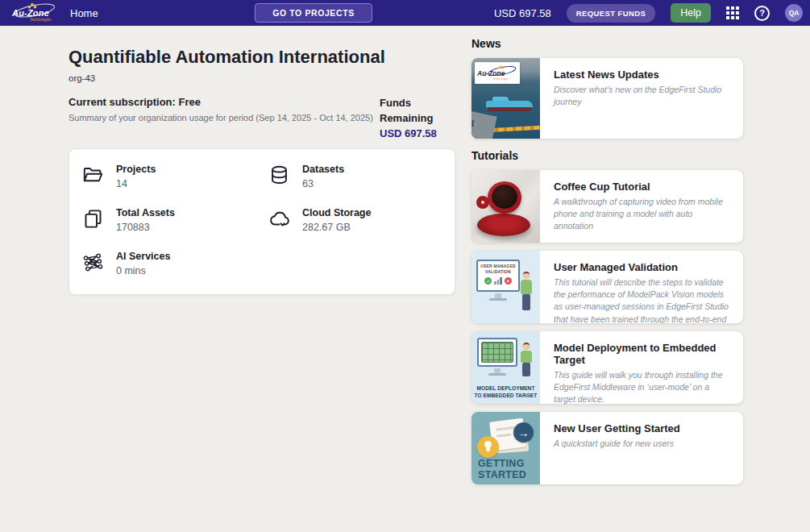  I want to click on getting-started-thumbnail: → GETTING STARTED, so click(506, 448).